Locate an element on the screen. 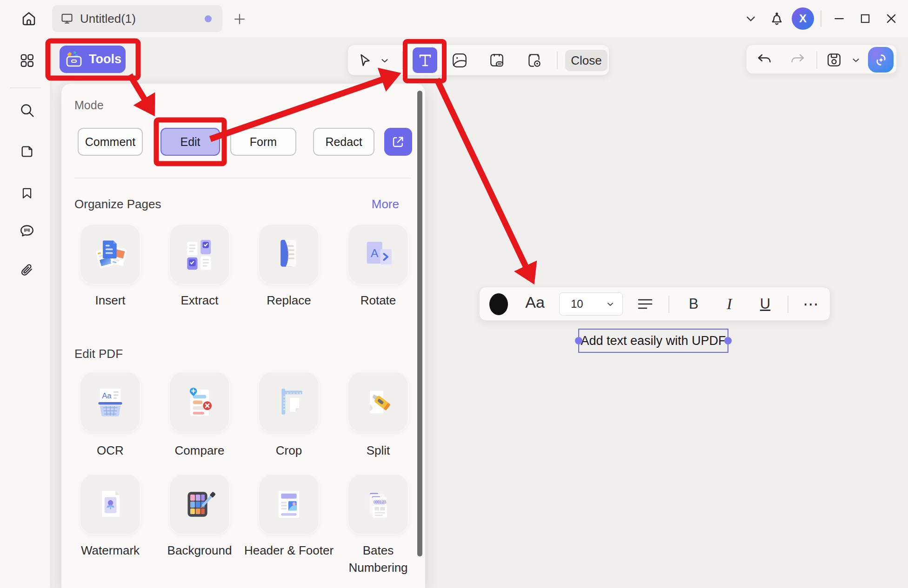 The image size is (908, 588). mode-redact-button: Redact is located at coordinates (344, 142).